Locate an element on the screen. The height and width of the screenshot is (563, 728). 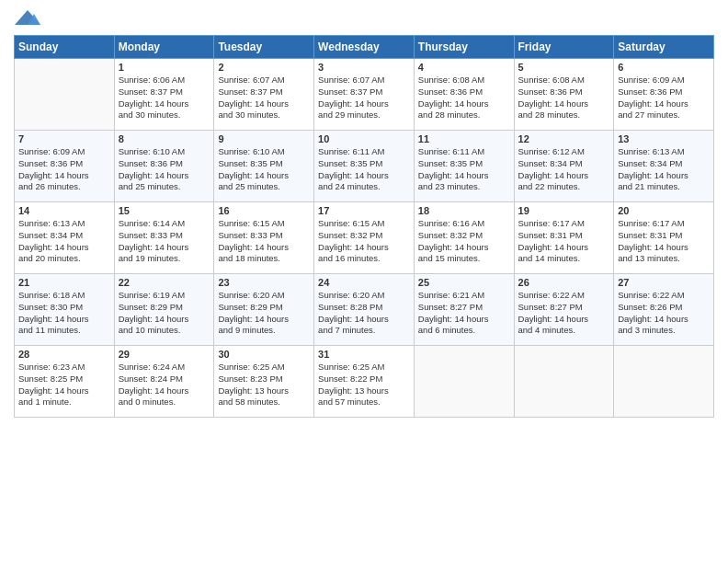
logo-icon is located at coordinates (28, 17).